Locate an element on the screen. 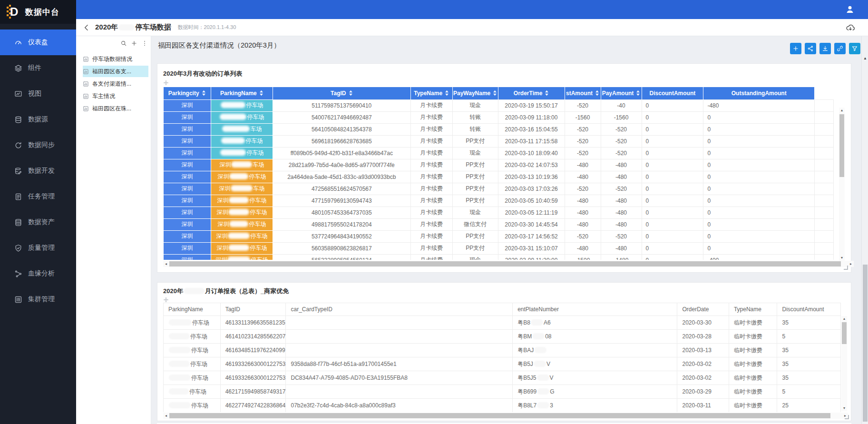  cell-tagid: 4622774927422836864 is located at coordinates (253, 405).